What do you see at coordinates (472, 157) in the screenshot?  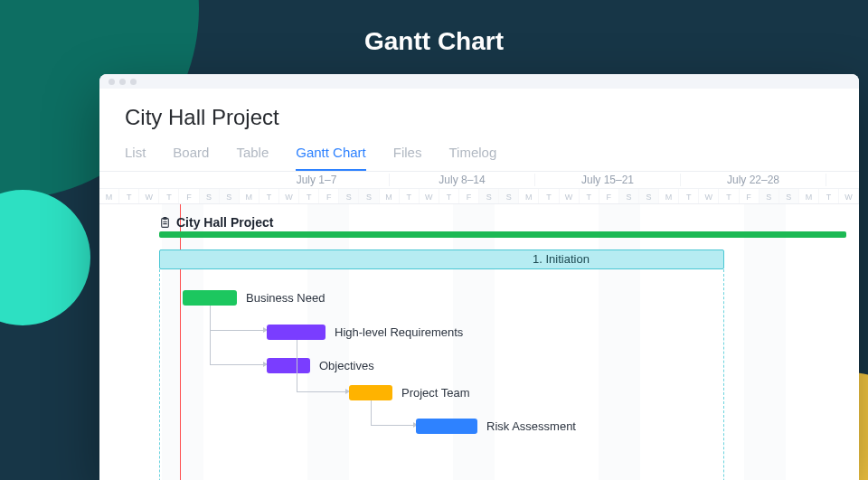 I see `tab-timelog: Timelog` at bounding box center [472, 157].